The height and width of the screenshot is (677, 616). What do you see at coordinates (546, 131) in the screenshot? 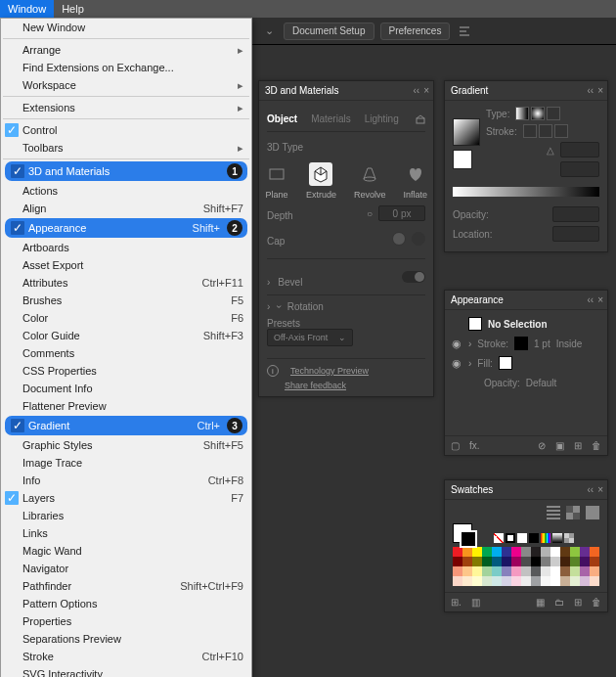
I see `stroke-along-icon` at bounding box center [546, 131].